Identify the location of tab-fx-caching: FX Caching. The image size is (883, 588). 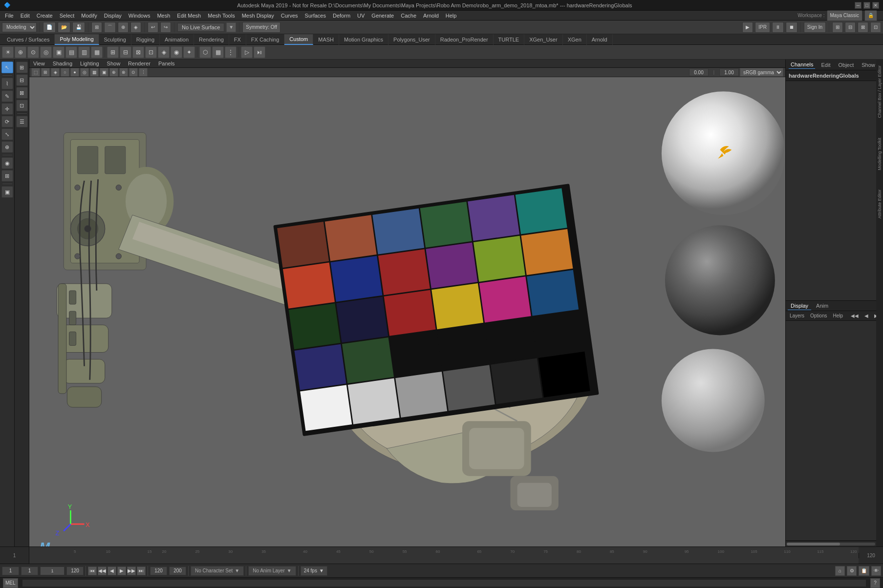
(265, 40).